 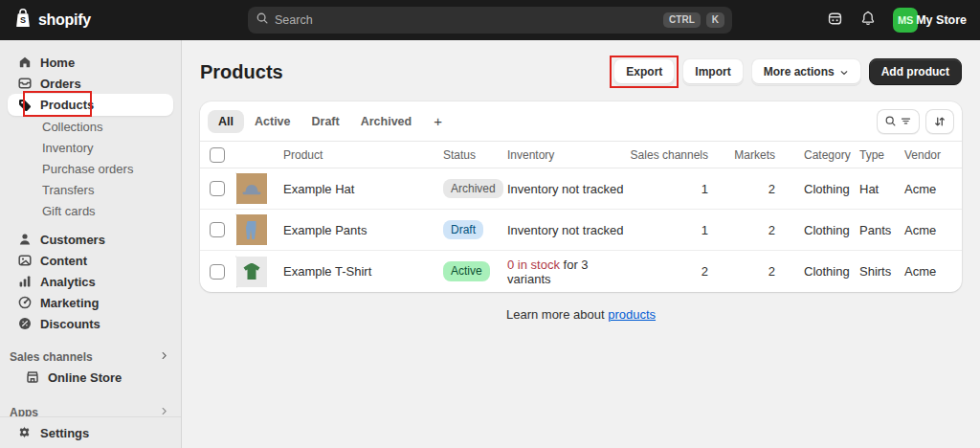 What do you see at coordinates (25, 324) in the screenshot?
I see `discounts-icon` at bounding box center [25, 324].